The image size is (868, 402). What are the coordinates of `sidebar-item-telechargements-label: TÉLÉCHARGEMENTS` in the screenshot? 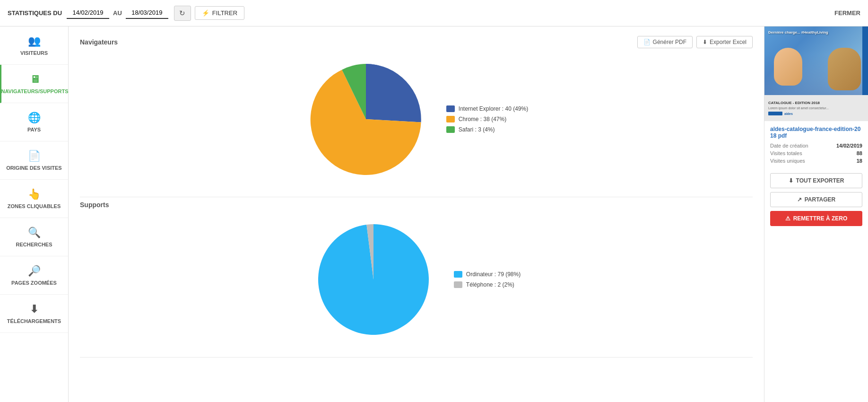 It's located at (34, 321).